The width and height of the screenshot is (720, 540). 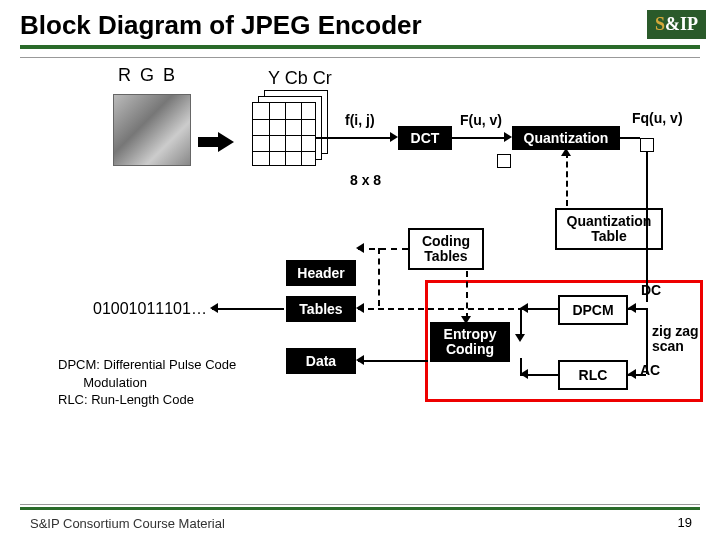 What do you see at coordinates (470, 342) in the screenshot?
I see `entropy-box: Entropy Coding` at bounding box center [470, 342].